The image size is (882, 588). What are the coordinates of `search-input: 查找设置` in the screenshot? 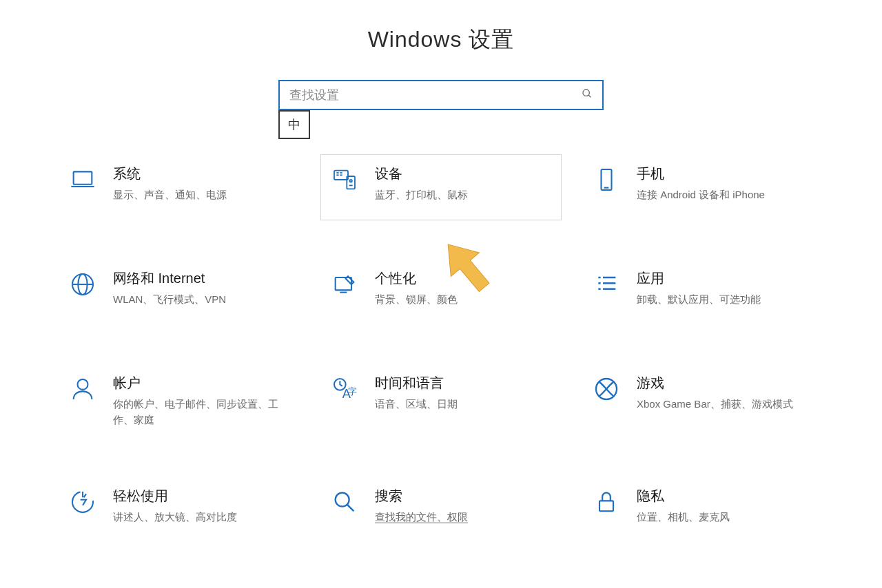 It's located at (441, 95).